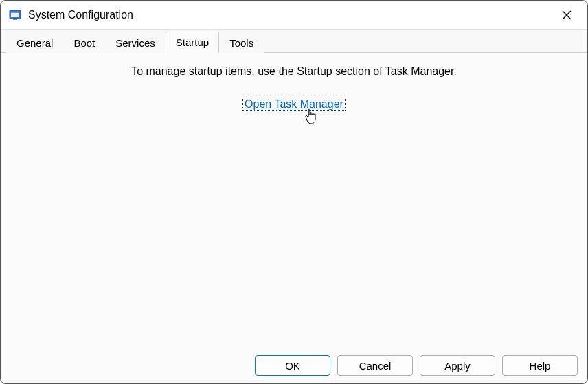 This screenshot has height=384, width=588. I want to click on pointer-cursor-icon, so click(311, 118).